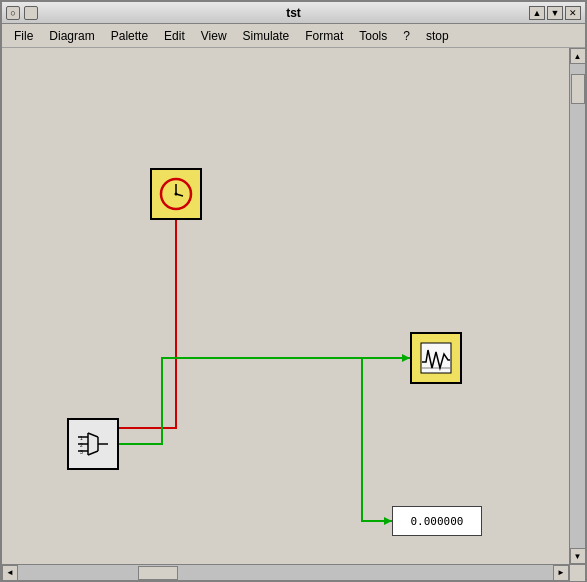  I want to click on clock-block, so click(176, 194).